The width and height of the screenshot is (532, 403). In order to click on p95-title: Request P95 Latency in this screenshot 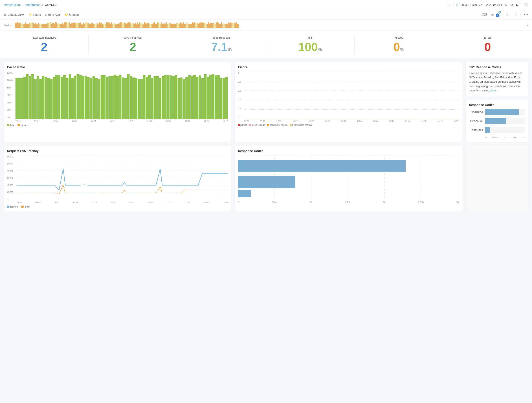, I will do `click(117, 151)`.